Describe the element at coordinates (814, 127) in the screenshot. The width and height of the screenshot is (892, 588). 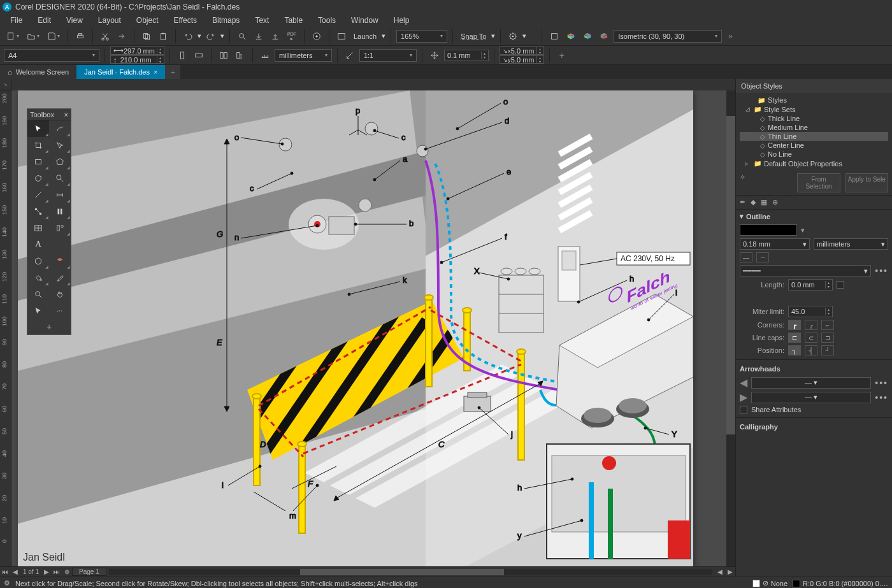
I see `style-medium-line: ◇Medium Line` at that location.